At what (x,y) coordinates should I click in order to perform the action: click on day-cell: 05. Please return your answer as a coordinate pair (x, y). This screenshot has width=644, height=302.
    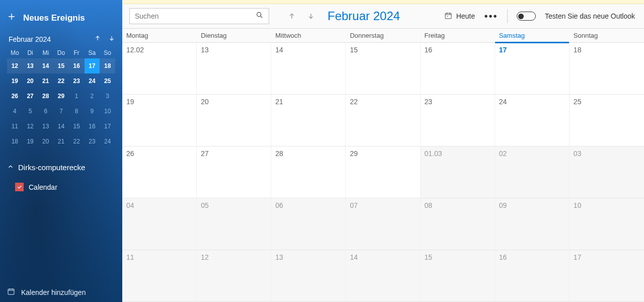
    Looking at the image, I should click on (234, 224).